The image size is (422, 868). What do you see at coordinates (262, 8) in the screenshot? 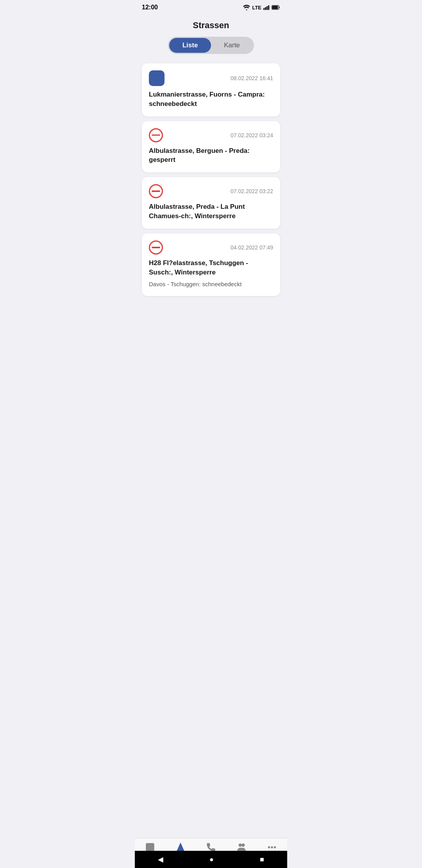
I see `status-icons: LTE` at bounding box center [262, 8].